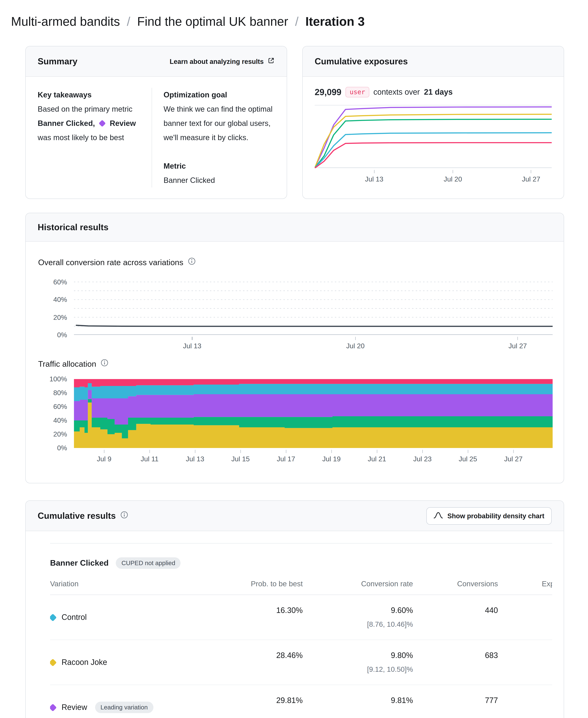 Image resolution: width=588 pixels, height=718 pixels. What do you see at coordinates (525, 584) in the screenshot?
I see `column-header-exposures: Exposures` at bounding box center [525, 584].